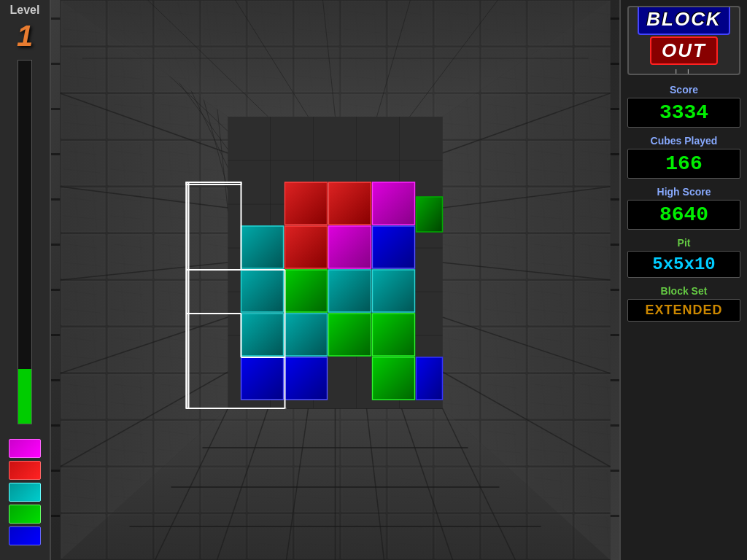  I want to click on block-set-value-box: EXTENDED, so click(684, 311).